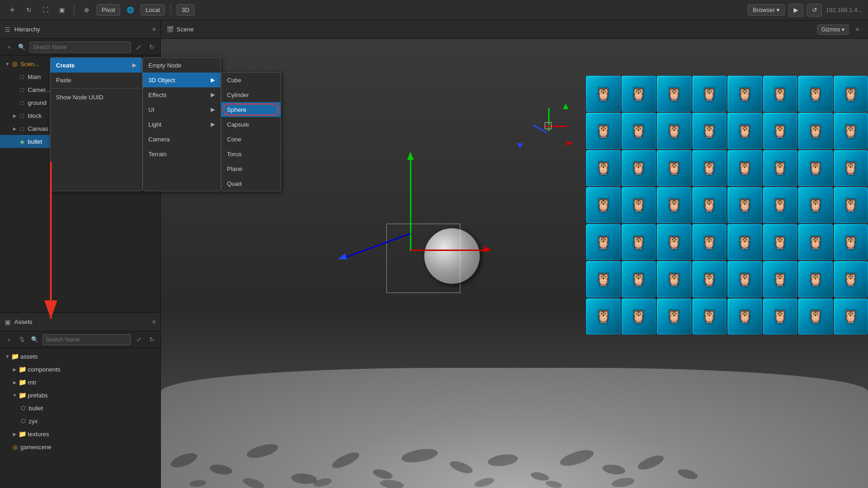  I want to click on bullet-label: bullet, so click(35, 141).